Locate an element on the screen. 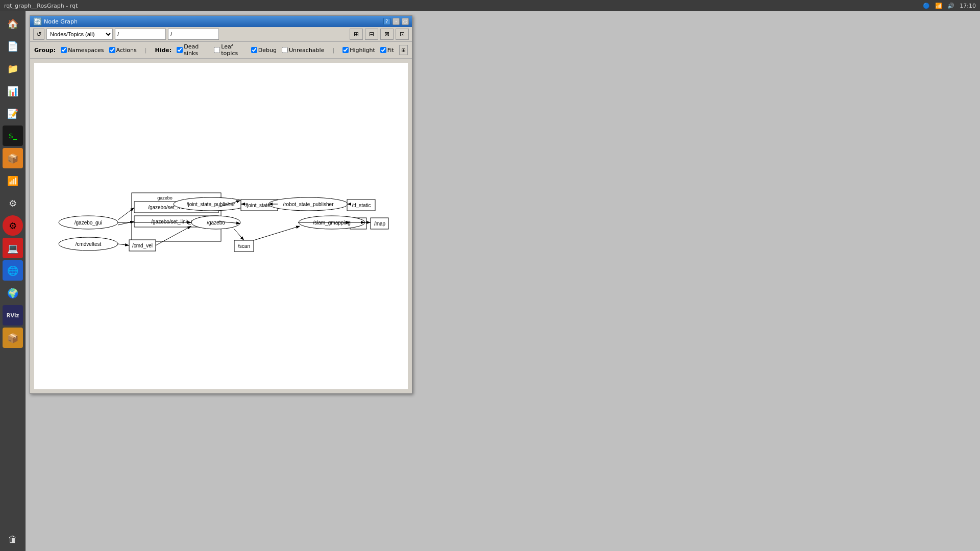 This screenshot has width=980, height=551. window-titlebar: 🔄 Node Graph ? - ○ is located at coordinates (221, 21).